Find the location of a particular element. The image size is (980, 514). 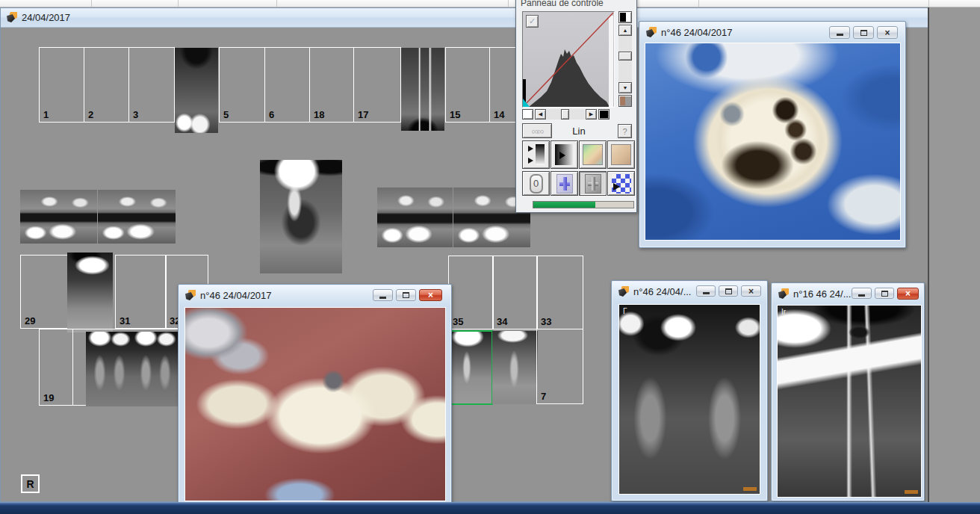

occlusal-tooth-photo is located at coordinates (772, 142).